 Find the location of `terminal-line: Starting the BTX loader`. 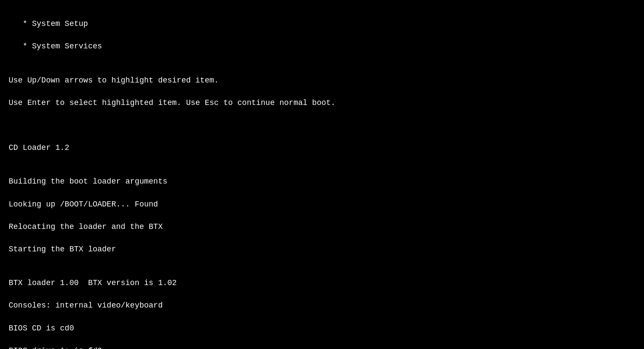

terminal-line: Starting the BTX loader is located at coordinates (322, 249).